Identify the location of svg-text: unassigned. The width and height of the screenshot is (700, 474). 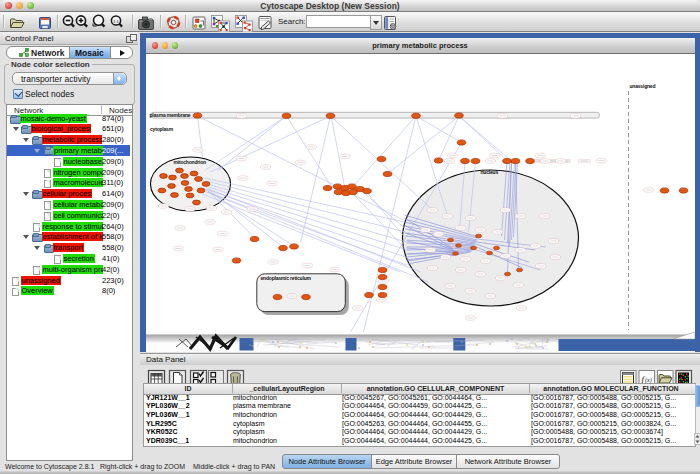
(642, 86).